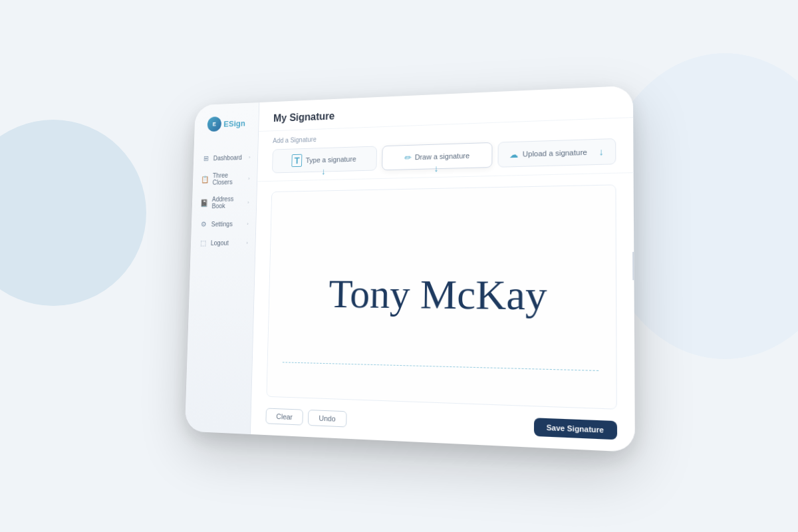  Describe the element at coordinates (446, 160) in the screenshot. I see `signature-tabs: T Type a signature ↓ ✏ Draw a signature …` at that location.